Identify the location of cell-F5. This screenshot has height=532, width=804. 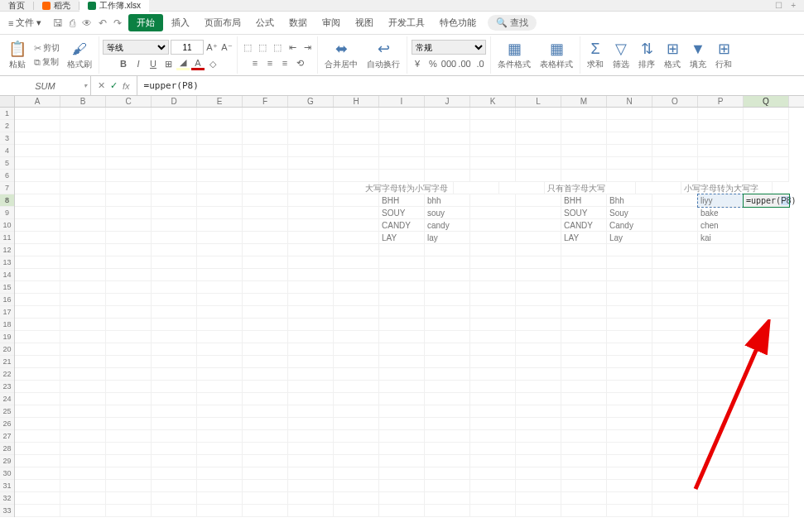
(265, 164).